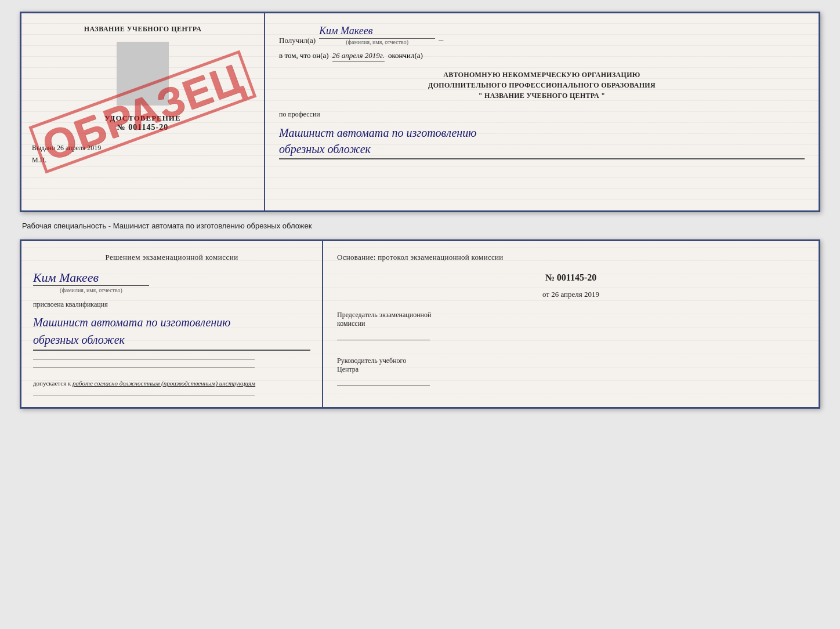  What do you see at coordinates (143, 148) in the screenshot?
I see `vydano-line: Выдано 26 апреля 2019` at bounding box center [143, 148].